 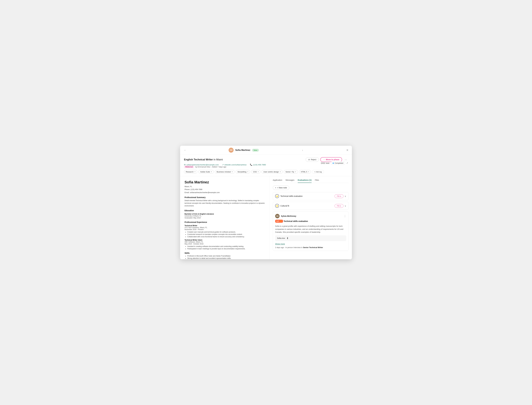 What do you see at coordinates (305, 181) in the screenshot?
I see `tab-evaluations: Evaluations (1)` at bounding box center [305, 181].